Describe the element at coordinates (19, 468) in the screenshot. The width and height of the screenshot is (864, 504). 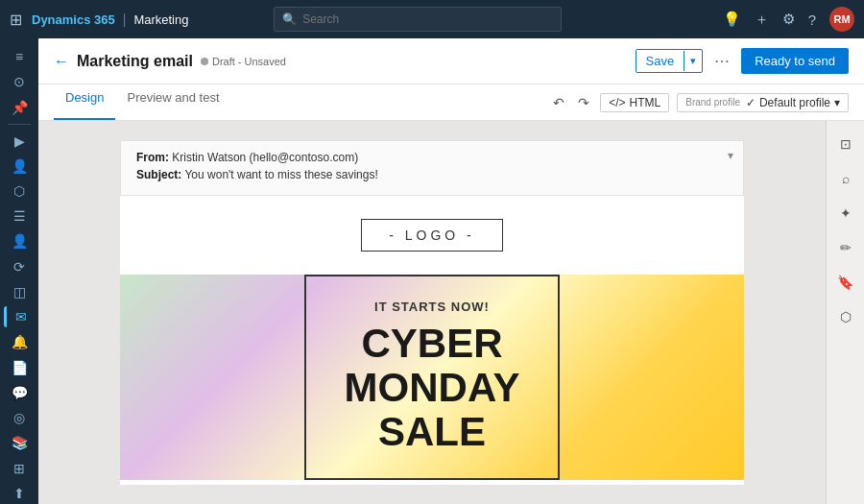
I see `sidebar-item-social: ⊞` at that location.